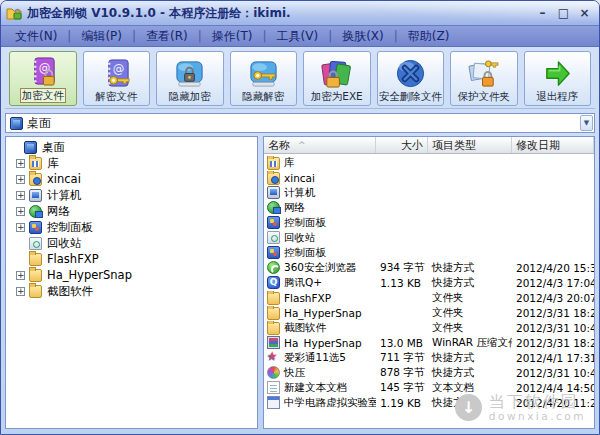  I want to click on file-size: 1.13 KB, so click(402, 283).